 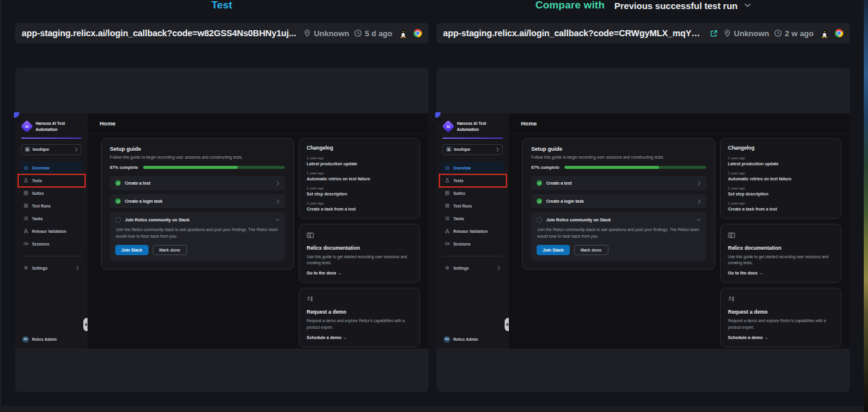 What do you see at coordinates (124, 168) in the screenshot?
I see `progress-label: 67% complete` at bounding box center [124, 168].